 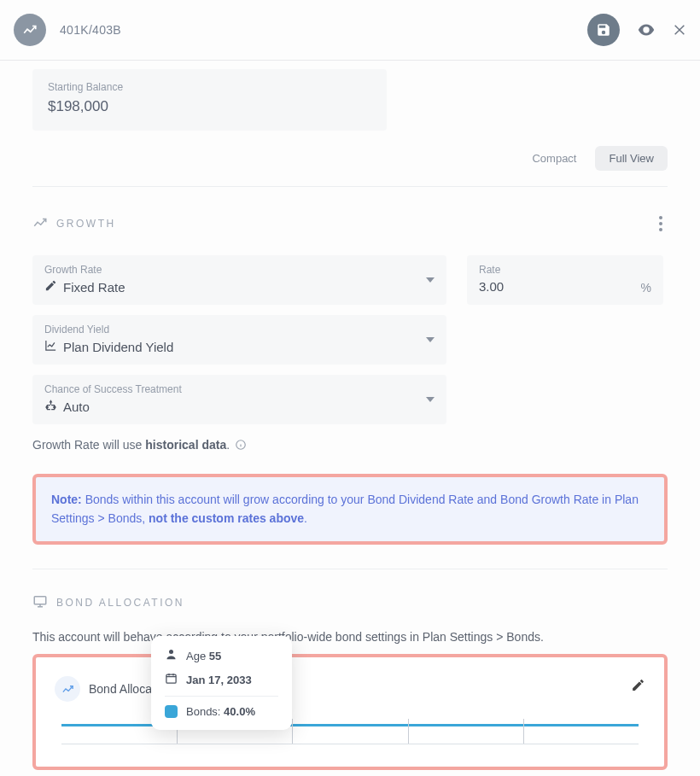 What do you see at coordinates (67, 689) in the screenshot?
I see `bond-card-icon` at bounding box center [67, 689].